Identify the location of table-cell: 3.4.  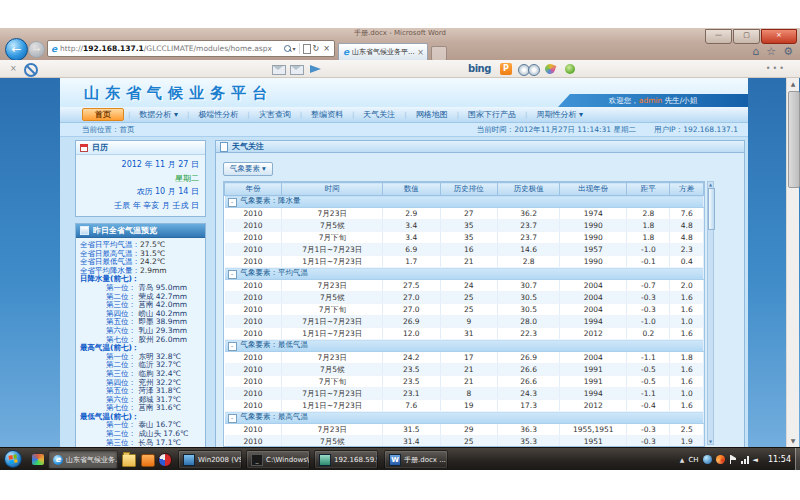
(412, 238).